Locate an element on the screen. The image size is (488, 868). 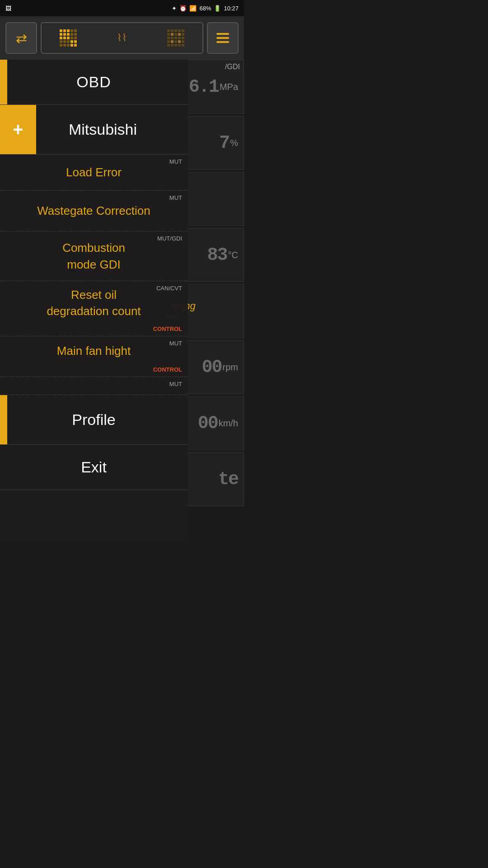
main-fan-tag: MUT is located at coordinates (176, 344).